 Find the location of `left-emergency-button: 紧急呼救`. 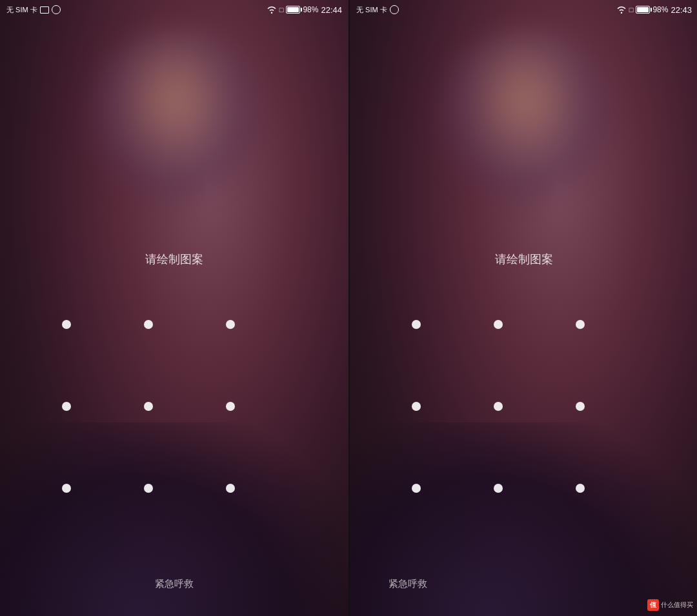

left-emergency-button: 紧急呼救 is located at coordinates (174, 584).